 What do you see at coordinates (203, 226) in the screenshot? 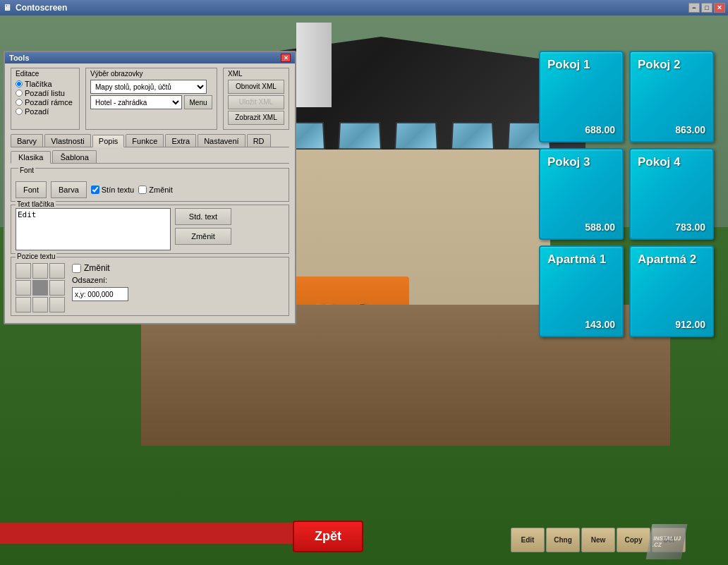
I see `text-area-buttons: Std. text Změnit` at bounding box center [203, 226].